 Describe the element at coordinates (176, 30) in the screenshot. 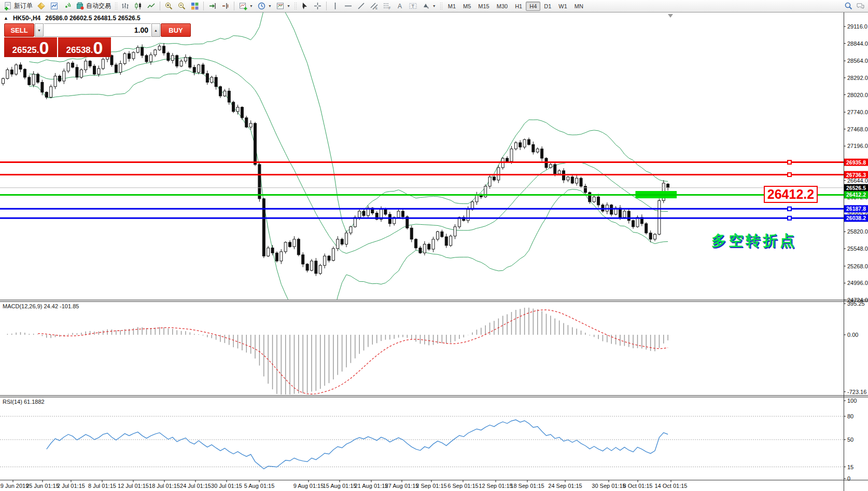

I see `buy-button: BUY` at that location.